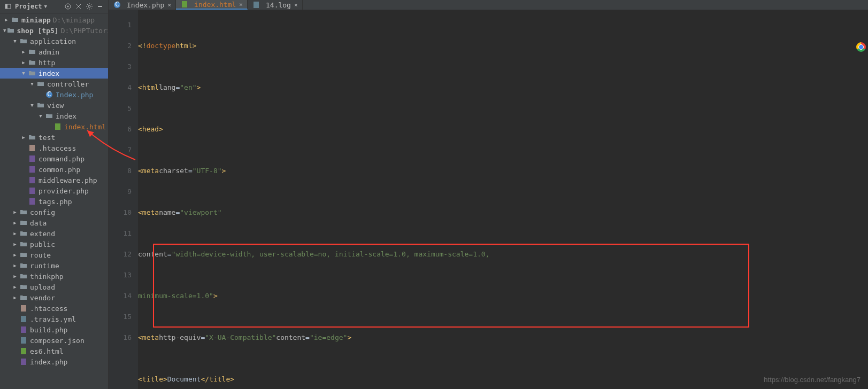  Describe the element at coordinates (54, 180) in the screenshot. I see `file-middleware-php: middleware.php` at that location.